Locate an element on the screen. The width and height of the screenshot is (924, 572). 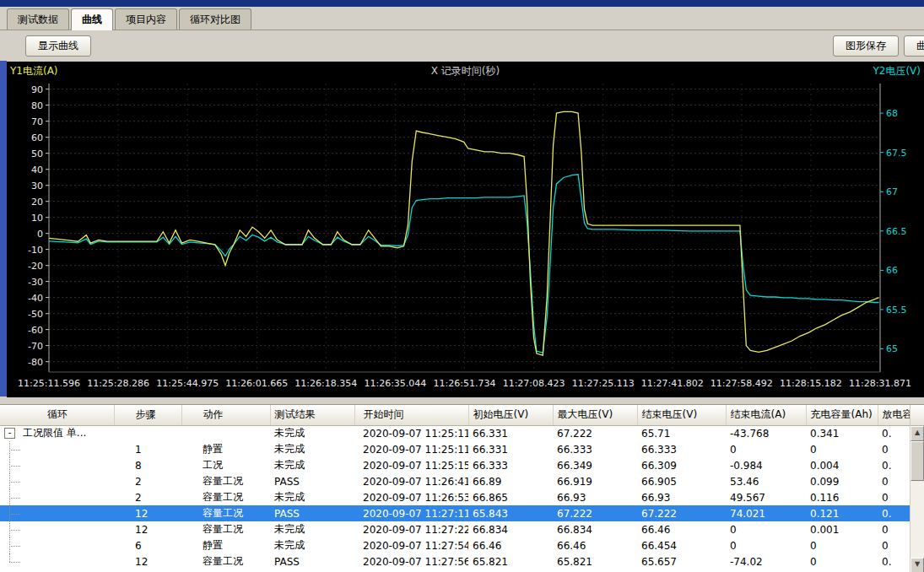
charge-cap-cell: 0.116 is located at coordinates (842, 498).